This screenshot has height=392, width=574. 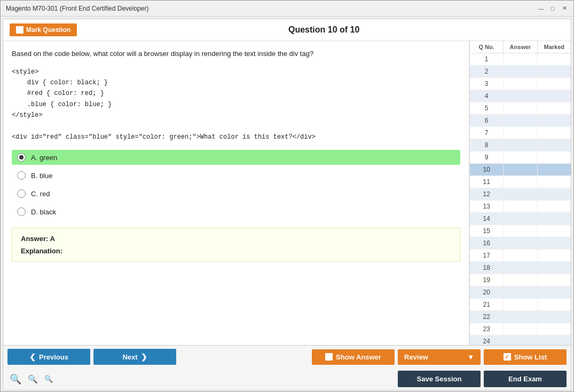 I want to click on window-title: Magento M70-301 (Front End Certified Dev…, so click(x=77, y=9).